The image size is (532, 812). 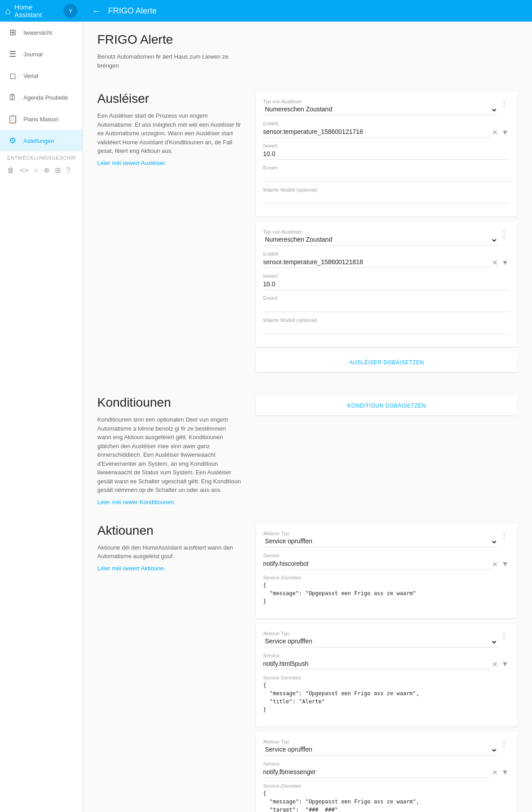 What do you see at coordinates (505, 772) in the screenshot?
I see `service-dropdown-3: ▼` at bounding box center [505, 772].